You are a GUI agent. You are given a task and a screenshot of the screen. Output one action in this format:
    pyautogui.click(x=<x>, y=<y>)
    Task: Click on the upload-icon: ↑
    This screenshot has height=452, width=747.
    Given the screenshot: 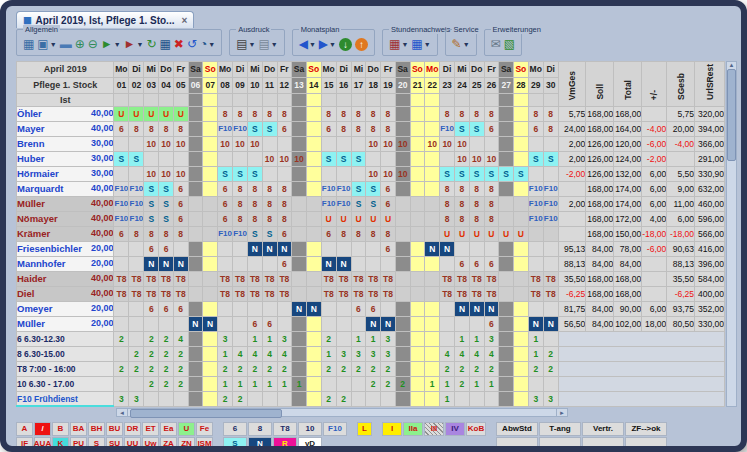 What is the action you would take?
    pyautogui.click(x=362, y=44)
    